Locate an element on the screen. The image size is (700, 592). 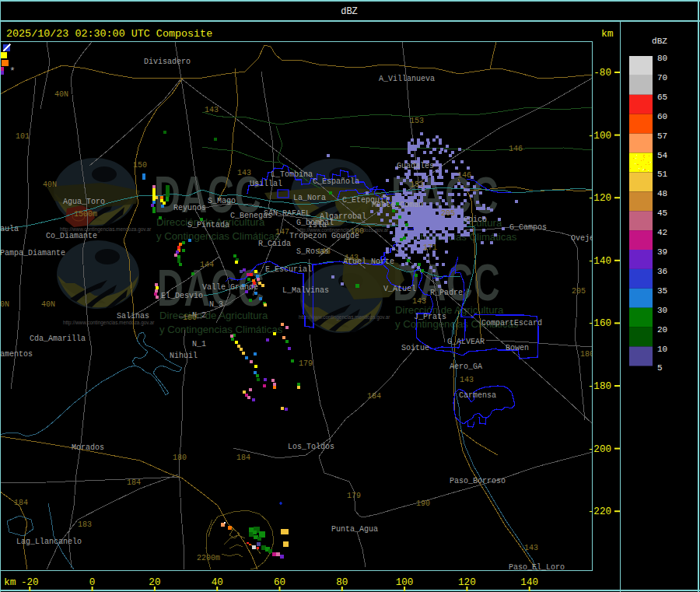
svg-text:2025/10/23 02:30:00 UTC Compos: 2025/10/23 02:30:00 UTC Composite is located at coordinates (109, 34).